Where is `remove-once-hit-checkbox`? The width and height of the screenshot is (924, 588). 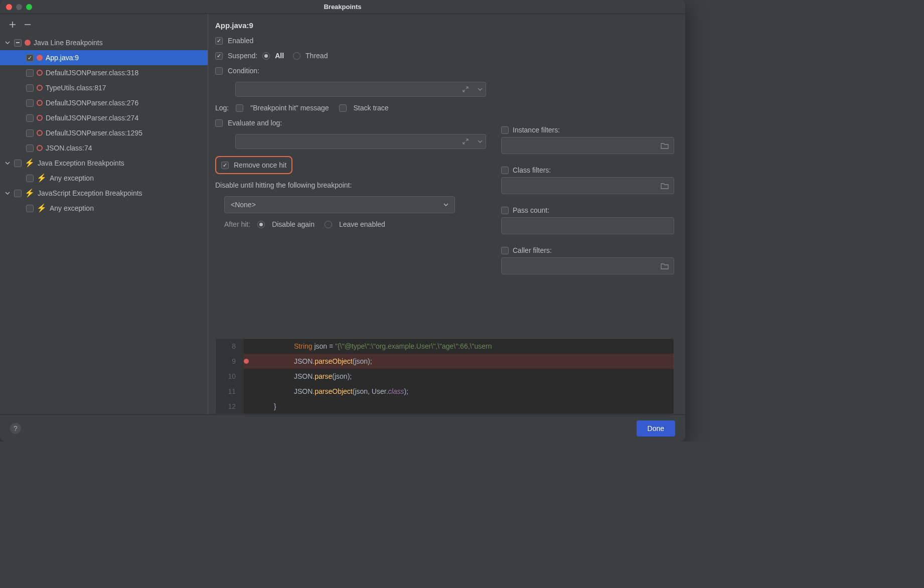 remove-once-hit-checkbox is located at coordinates (225, 166).